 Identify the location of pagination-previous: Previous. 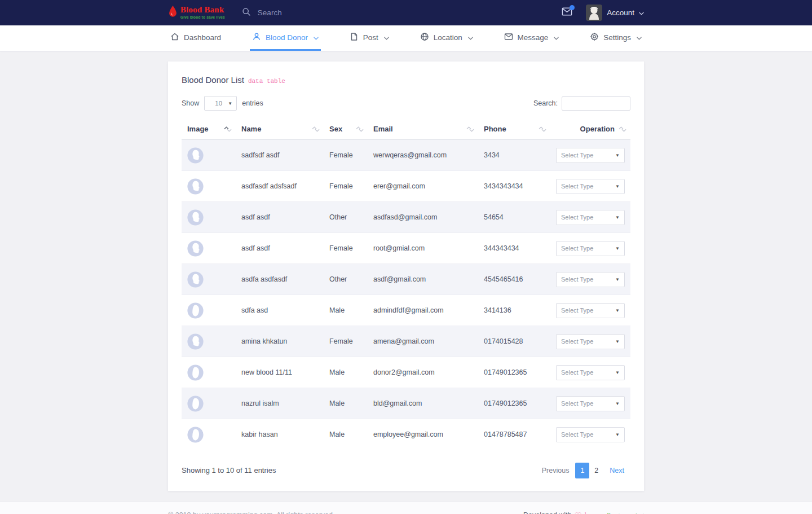
(556, 471).